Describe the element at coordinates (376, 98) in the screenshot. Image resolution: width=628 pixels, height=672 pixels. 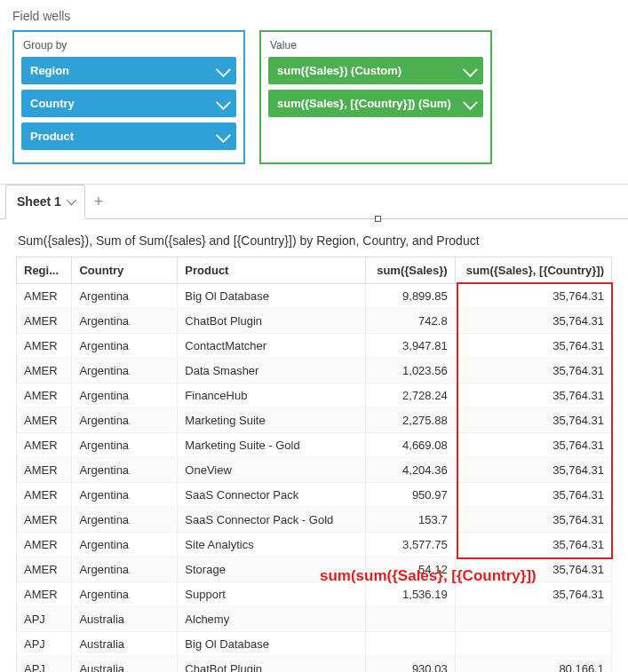
I see `value-well: Value sum({Sales}) (Custom) sum({Sales},…` at that location.